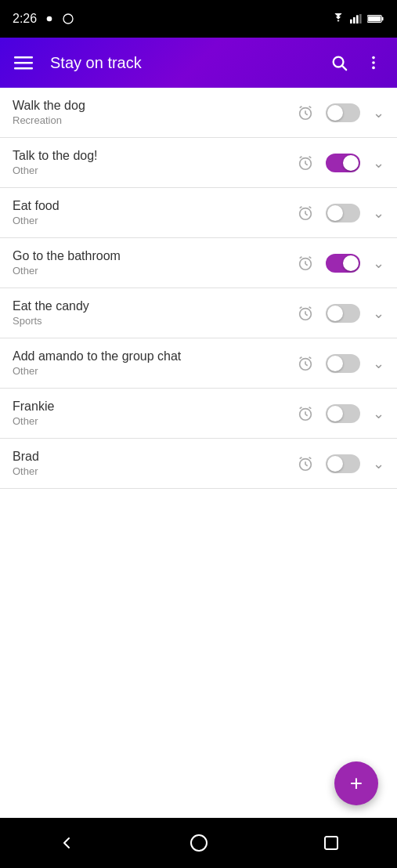  What do you see at coordinates (44, 19) in the screenshot?
I see `status-left: 2:26` at bounding box center [44, 19].